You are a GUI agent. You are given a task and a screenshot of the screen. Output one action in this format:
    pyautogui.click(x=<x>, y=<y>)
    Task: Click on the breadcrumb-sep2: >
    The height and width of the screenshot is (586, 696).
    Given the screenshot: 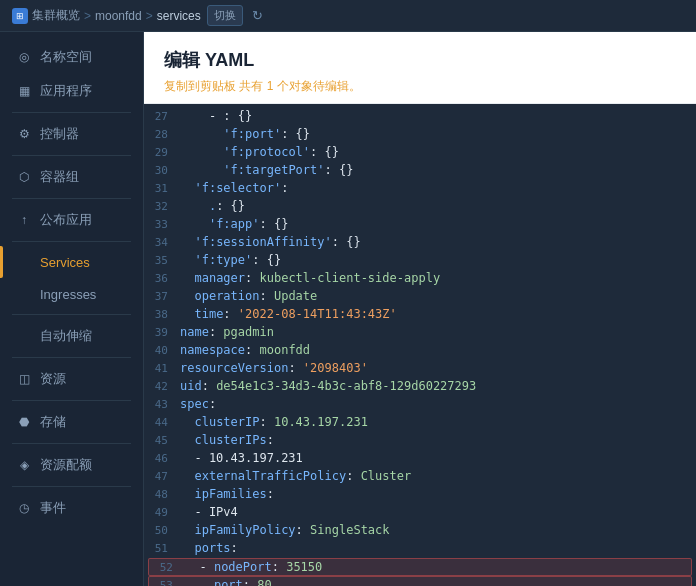 What is the action you would take?
    pyautogui.click(x=150, y=16)
    